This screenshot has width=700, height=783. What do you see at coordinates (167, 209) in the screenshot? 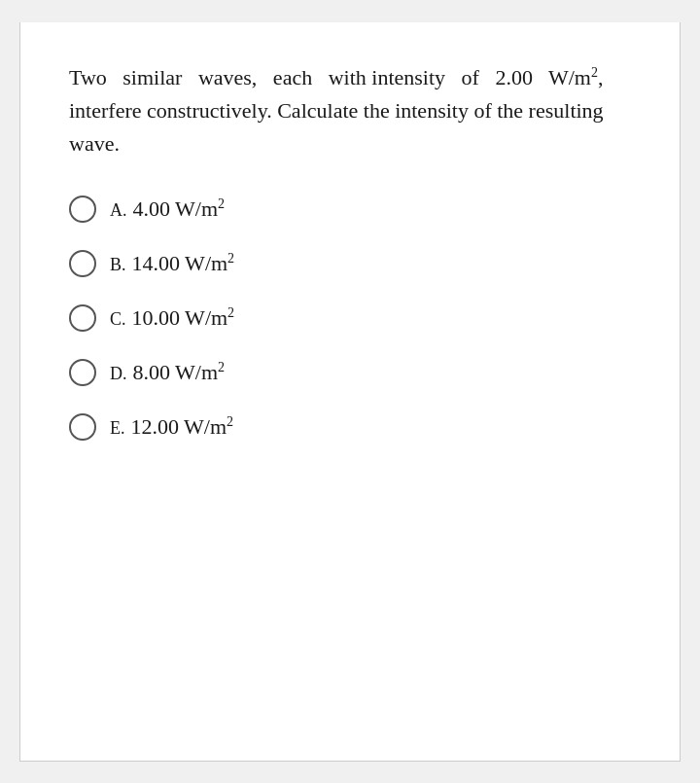
I see `option-a-label: A. 4.00 W/m2` at bounding box center [167, 209].